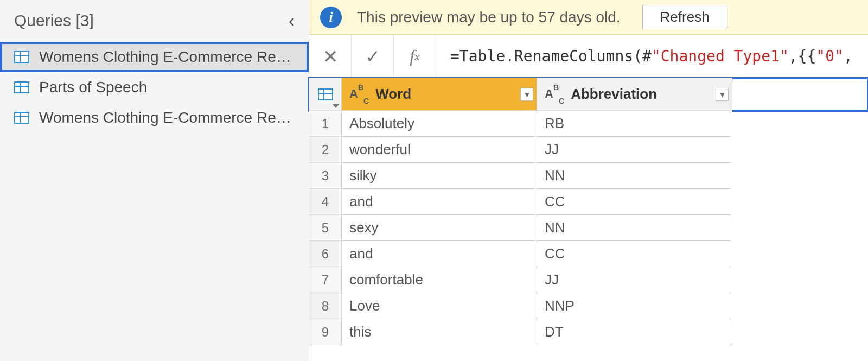 Image resolution: width=868 pixels, height=361 pixels. I want to click on table-row: 1AbsolutelyRB, so click(589, 124).